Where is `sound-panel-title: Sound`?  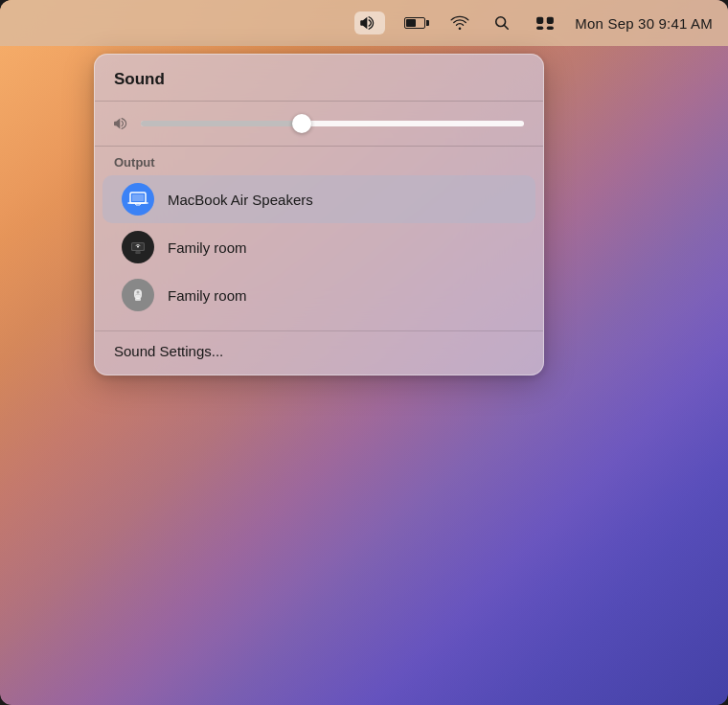
sound-panel-title: Sound is located at coordinates (319, 85).